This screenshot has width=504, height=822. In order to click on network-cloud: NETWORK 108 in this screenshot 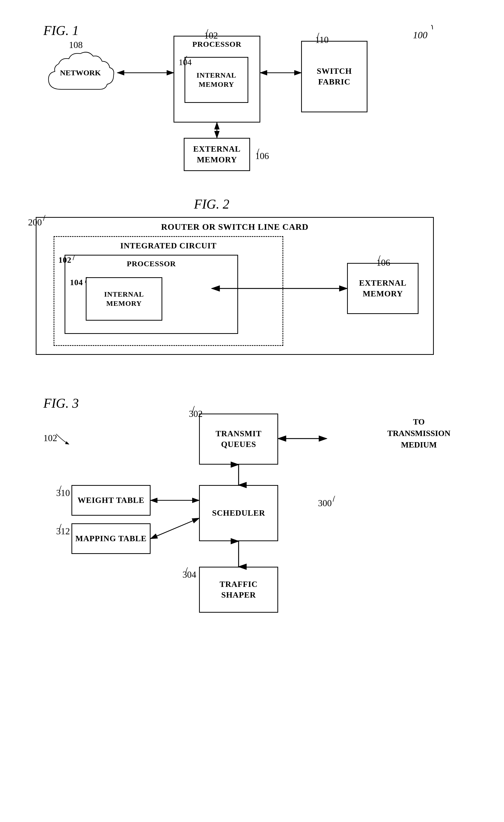, I will do `click(79, 73)`.